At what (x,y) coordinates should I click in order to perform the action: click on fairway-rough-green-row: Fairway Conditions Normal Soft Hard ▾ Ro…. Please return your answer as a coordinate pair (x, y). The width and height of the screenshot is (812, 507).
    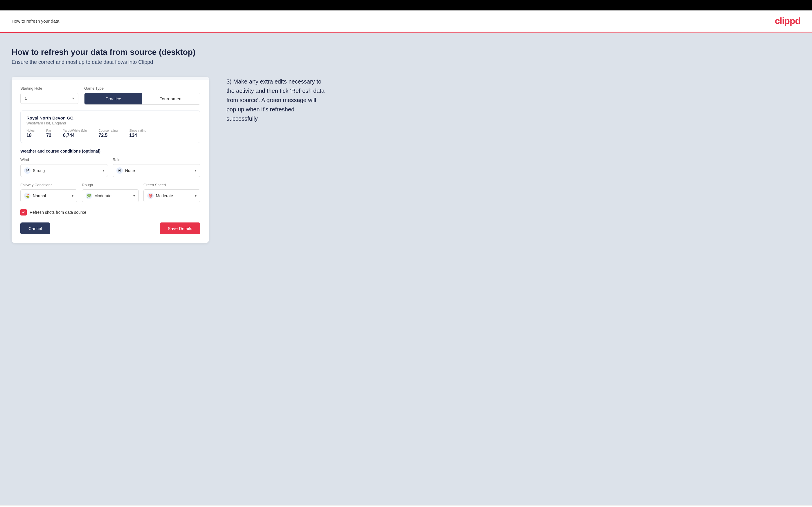
    Looking at the image, I should click on (110, 192).